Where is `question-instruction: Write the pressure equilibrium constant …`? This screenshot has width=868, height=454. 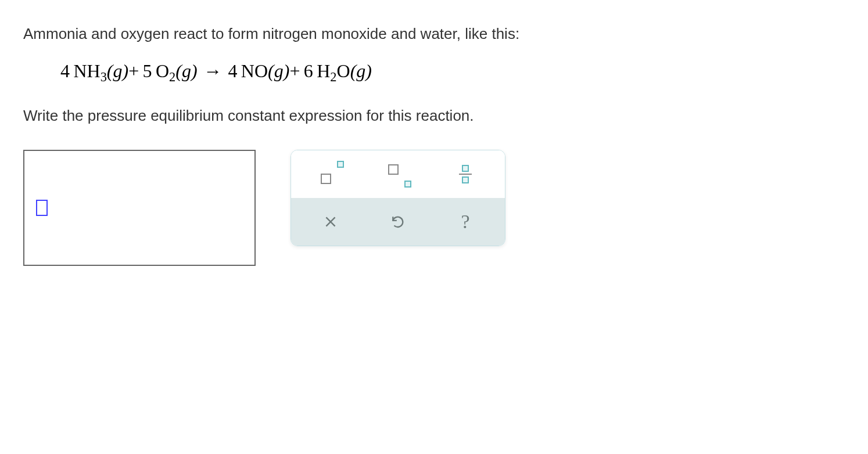 question-instruction: Write the pressure equilibrium constant … is located at coordinates (434, 116).